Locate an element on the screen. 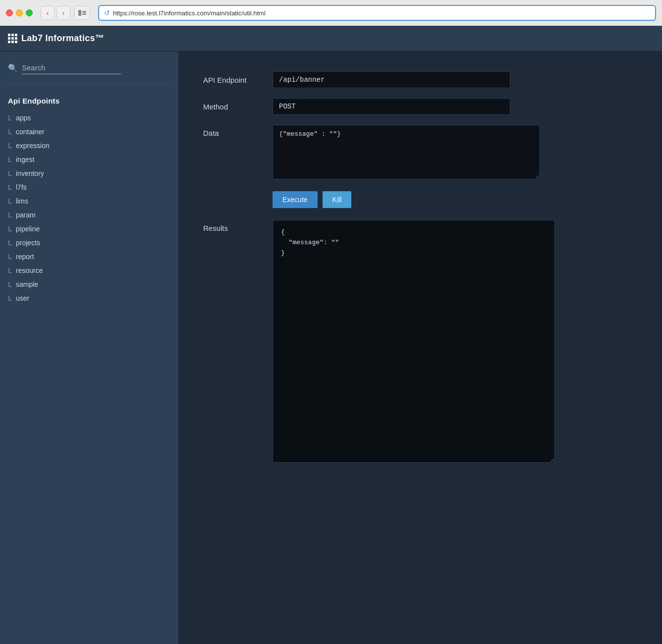  sidebar-item-ingest: ingest is located at coordinates (89, 160).